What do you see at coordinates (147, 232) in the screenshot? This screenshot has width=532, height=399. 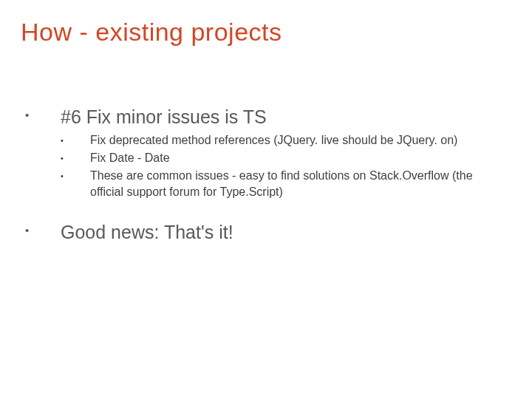 I see `bullet-text: Good news: That's it!` at bounding box center [147, 232].